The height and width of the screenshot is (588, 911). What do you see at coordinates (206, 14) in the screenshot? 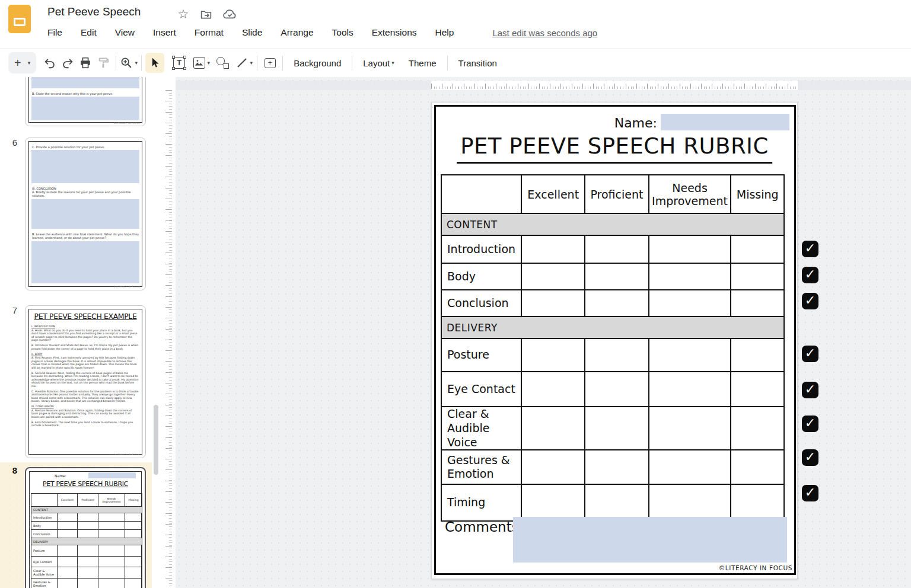
I see `move-to-folder-icon` at bounding box center [206, 14].